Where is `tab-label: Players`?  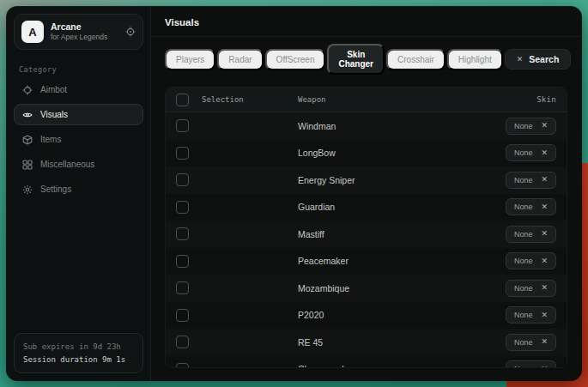
tab-label: Players is located at coordinates (191, 60).